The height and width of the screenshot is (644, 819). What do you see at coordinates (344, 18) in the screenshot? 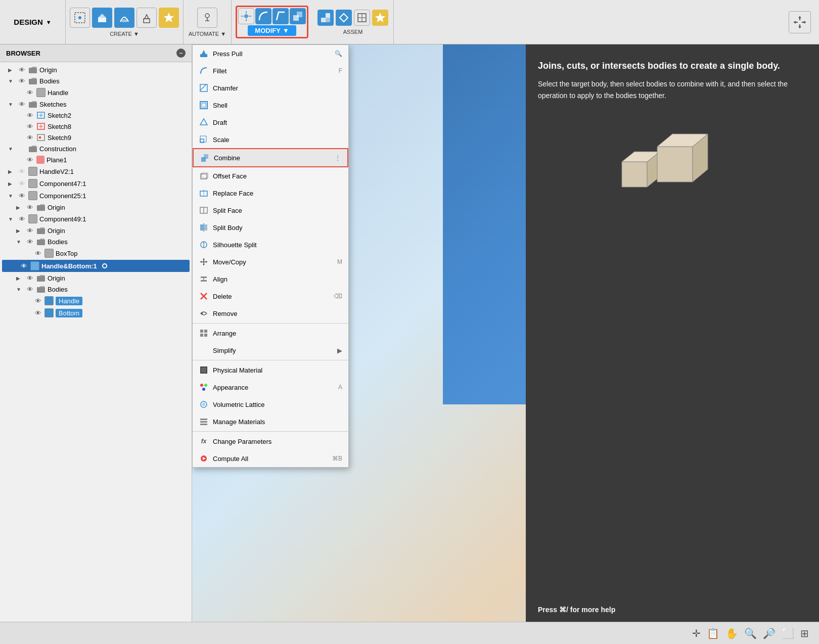
I see `assemble-icon2` at bounding box center [344, 18].